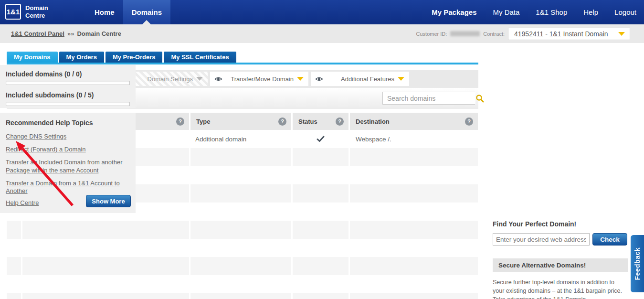 This screenshot has height=299, width=644. I want to click on customer-id-label: Customer ID:, so click(432, 34).